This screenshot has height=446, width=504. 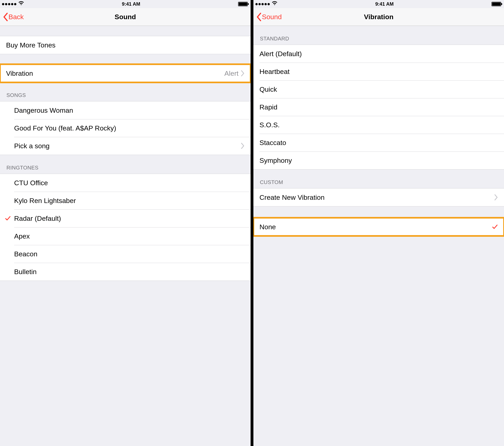 What do you see at coordinates (379, 179) in the screenshot?
I see `section-header-custom: CUSTOM` at bounding box center [379, 179].